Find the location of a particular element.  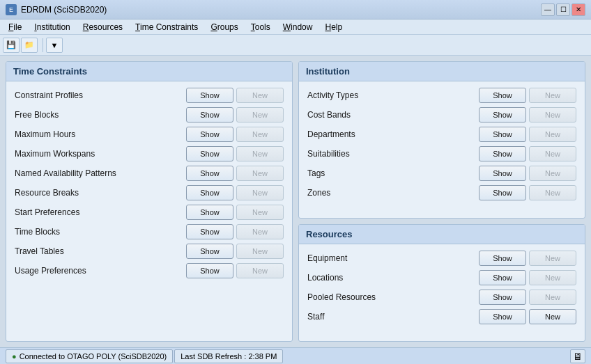

tc-row-constraint-profiles: Constraint Profiles Show New is located at coordinates (149, 95).